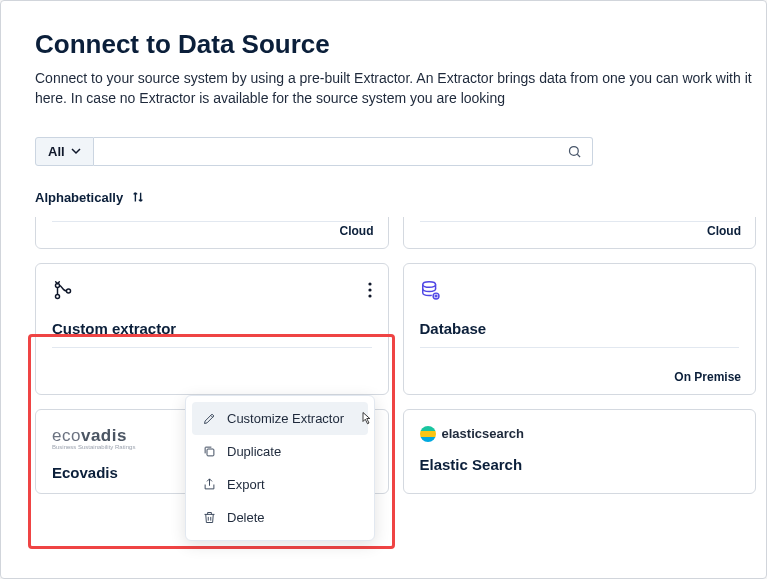 This screenshot has width=767, height=579. What do you see at coordinates (246, 518) in the screenshot?
I see `menu-item-label: Delete` at bounding box center [246, 518].